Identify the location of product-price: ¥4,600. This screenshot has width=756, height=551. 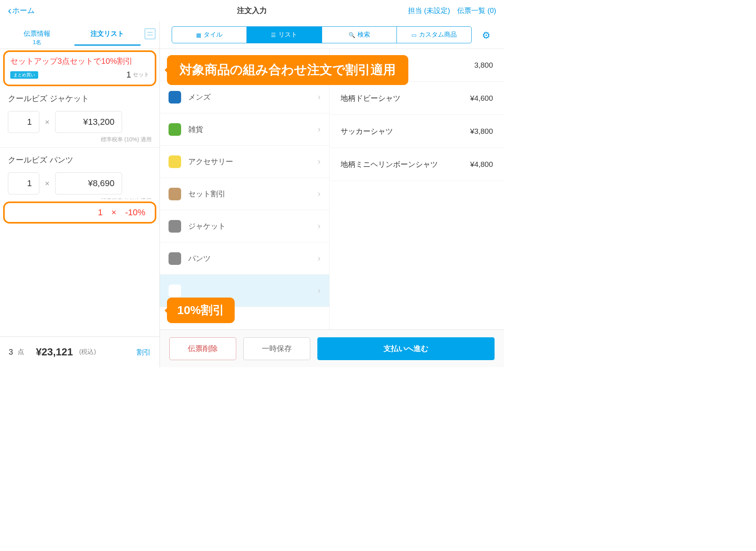
(482, 98).